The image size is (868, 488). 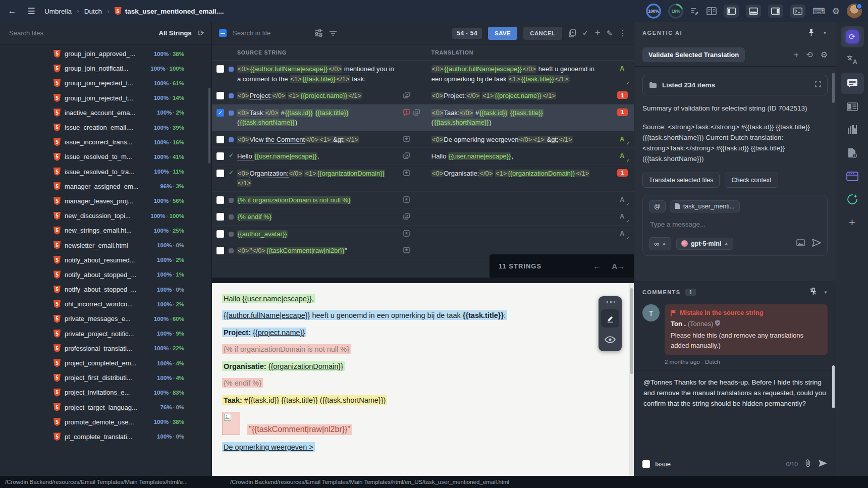 What do you see at coordinates (632, 331) in the screenshot?
I see `preview-scrollbar-thumb` at bounding box center [632, 331].